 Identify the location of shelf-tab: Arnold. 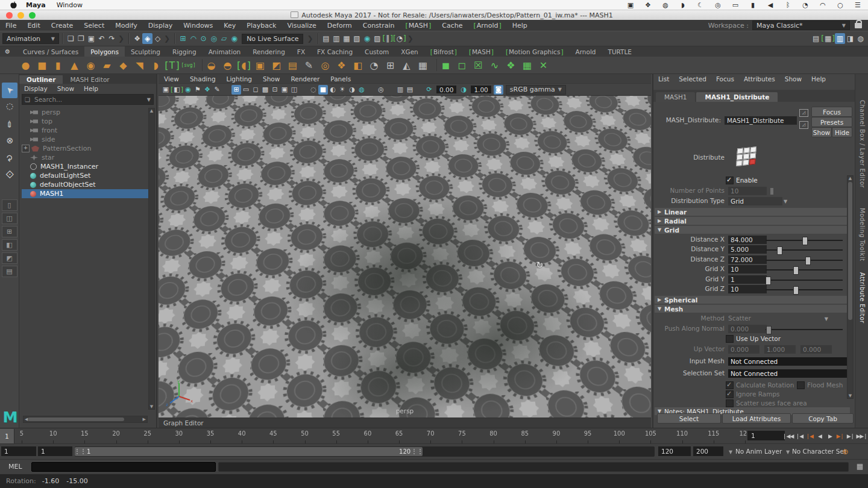
(585, 52).